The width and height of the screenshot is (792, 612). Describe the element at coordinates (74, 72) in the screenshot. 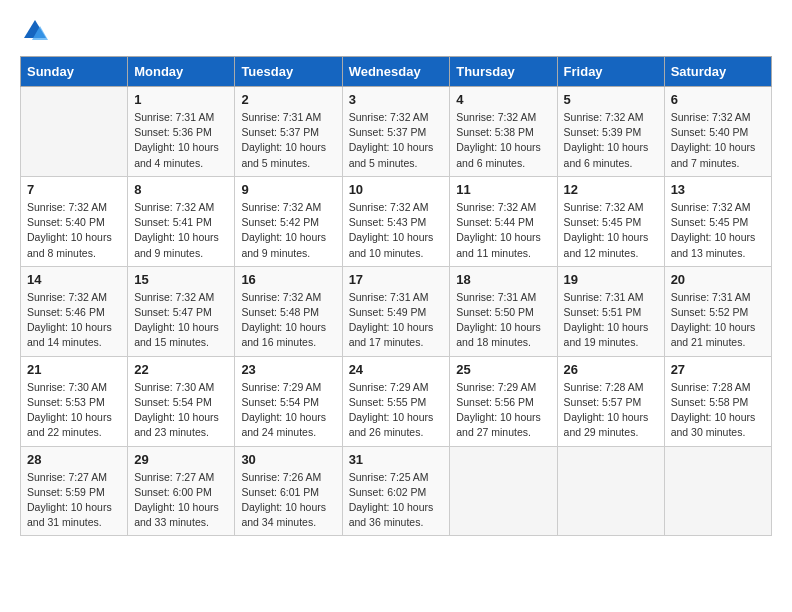

I see `col-sunday: Sunday` at that location.